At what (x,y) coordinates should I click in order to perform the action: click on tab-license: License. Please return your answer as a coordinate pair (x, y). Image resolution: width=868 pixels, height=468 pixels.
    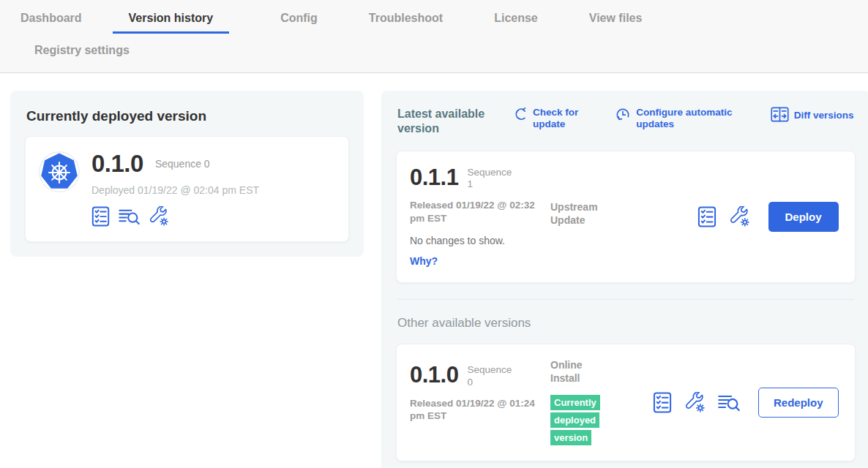
    Looking at the image, I should click on (516, 22).